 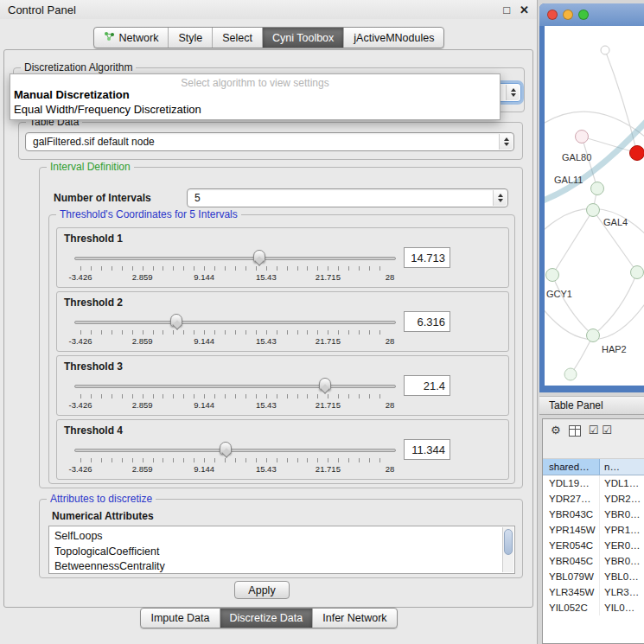 I want to click on dropdown-prompt: Select algorithm to view settings, so click(x=255, y=81).